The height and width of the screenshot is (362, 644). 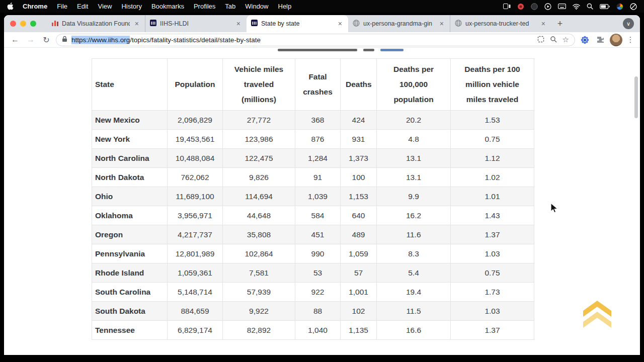 I want to click on status-dot-icon, so click(x=534, y=7).